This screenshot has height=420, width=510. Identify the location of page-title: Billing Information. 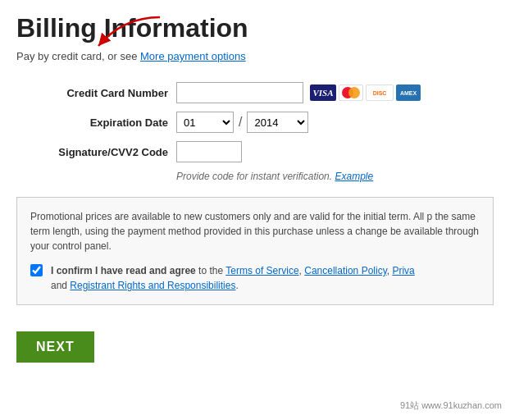
(255, 28).